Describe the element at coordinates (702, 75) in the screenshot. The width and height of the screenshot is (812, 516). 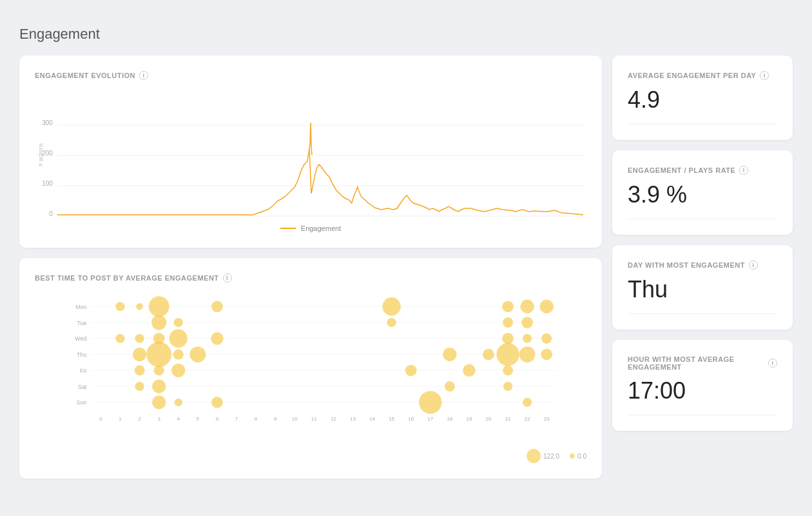
I see `avg-engagement-label: AVERAGE ENGAGEMENT PER DAY i` at that location.